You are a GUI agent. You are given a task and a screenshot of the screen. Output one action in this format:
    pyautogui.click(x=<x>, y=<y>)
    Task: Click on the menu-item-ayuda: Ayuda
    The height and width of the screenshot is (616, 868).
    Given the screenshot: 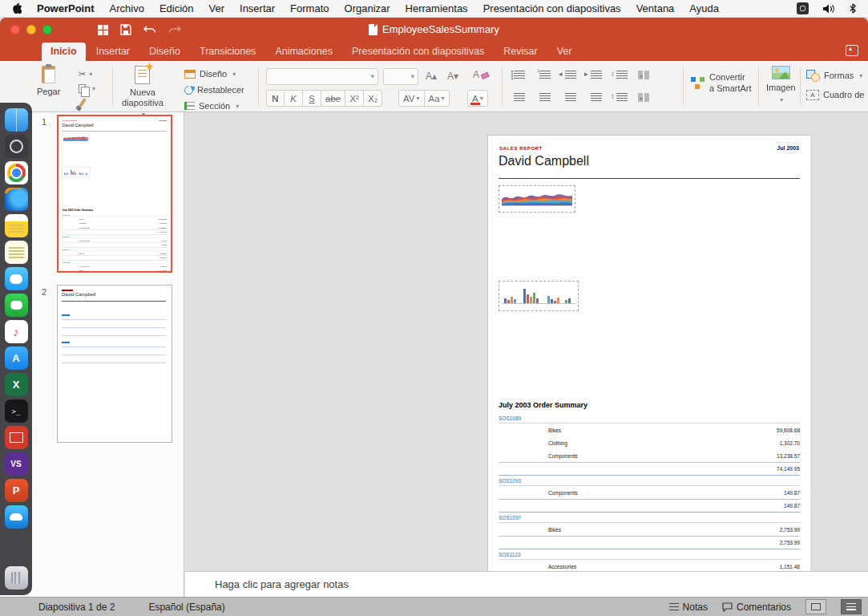 What is the action you would take?
    pyautogui.click(x=704, y=8)
    